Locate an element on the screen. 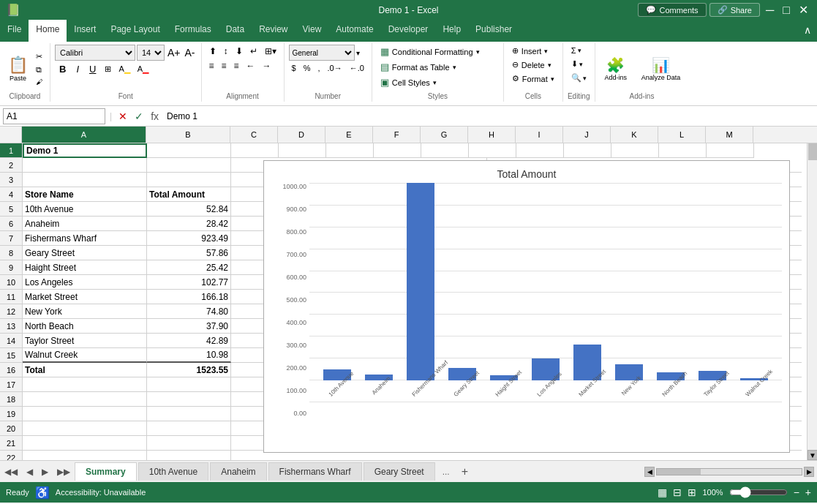  row-header-11: 11 is located at coordinates (11, 297).